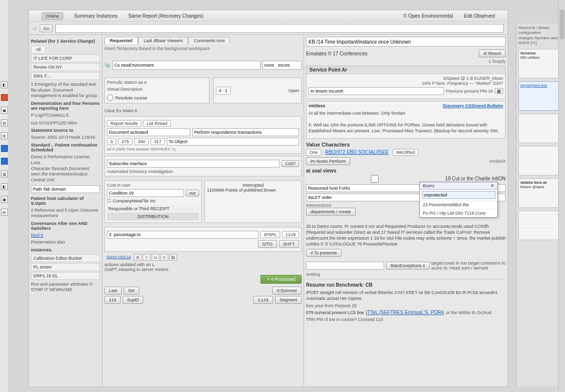  I want to click on toolbar-button: ▤, so click(173, 257).